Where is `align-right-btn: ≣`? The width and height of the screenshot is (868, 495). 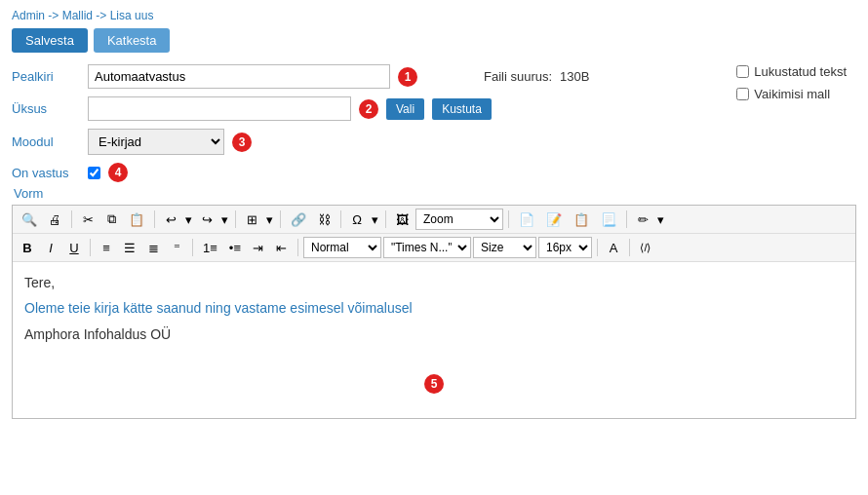
align-right-btn: ≣ is located at coordinates (153, 248).